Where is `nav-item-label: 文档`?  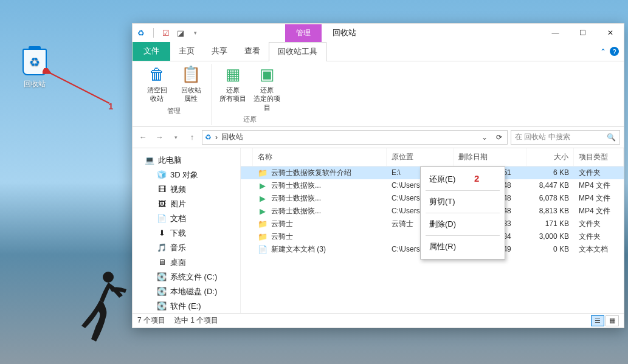 nav-item-label: 文档 is located at coordinates (178, 219).